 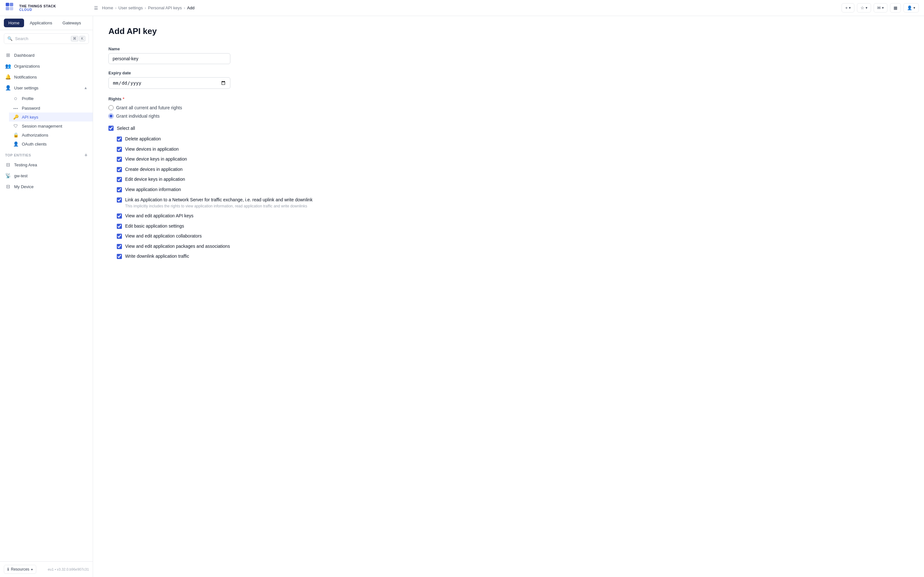 What do you see at coordinates (16, 126) in the screenshot?
I see `session-management-icon: 🛡` at bounding box center [16, 126].